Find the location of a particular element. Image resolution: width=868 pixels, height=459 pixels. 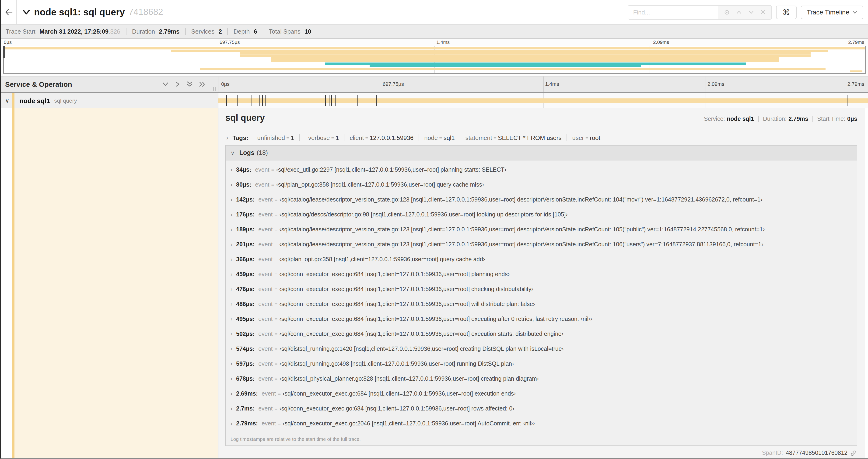

log-timestamp: 34μs: is located at coordinates (244, 170).